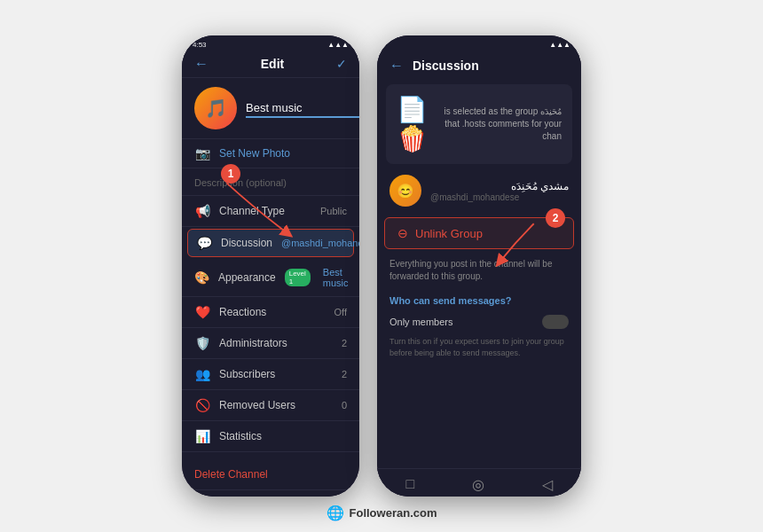 This screenshot has height=532, width=763. I want to click on discussion-value: @mashdi_mohandese, so click(320, 243).